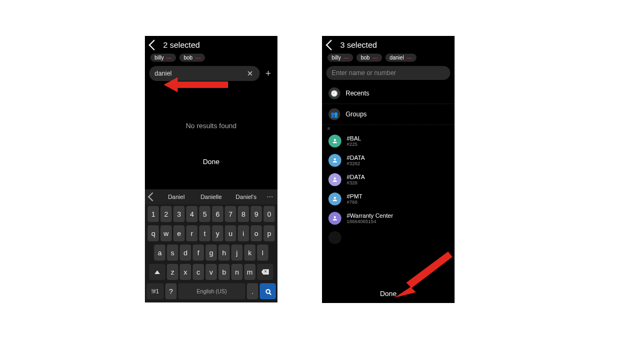 The height and width of the screenshot is (362, 644). I want to click on backspace-key, so click(265, 272).